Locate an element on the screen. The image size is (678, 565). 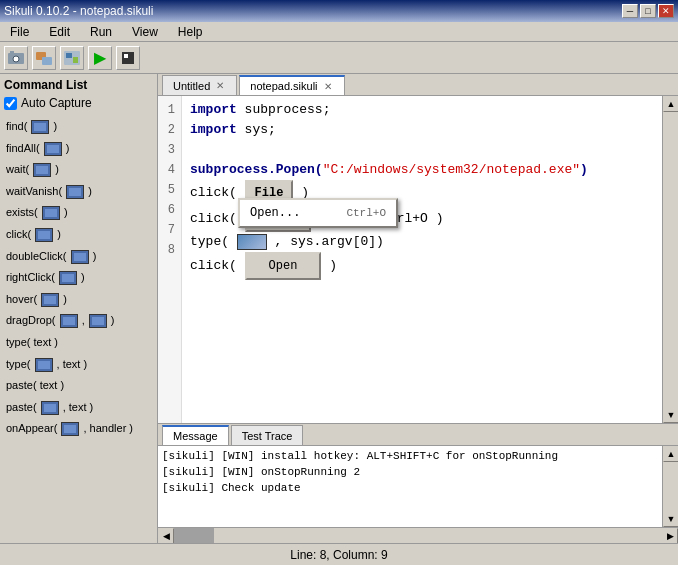
editor-scroll-down: ▼ is located at coordinates (670, 415).